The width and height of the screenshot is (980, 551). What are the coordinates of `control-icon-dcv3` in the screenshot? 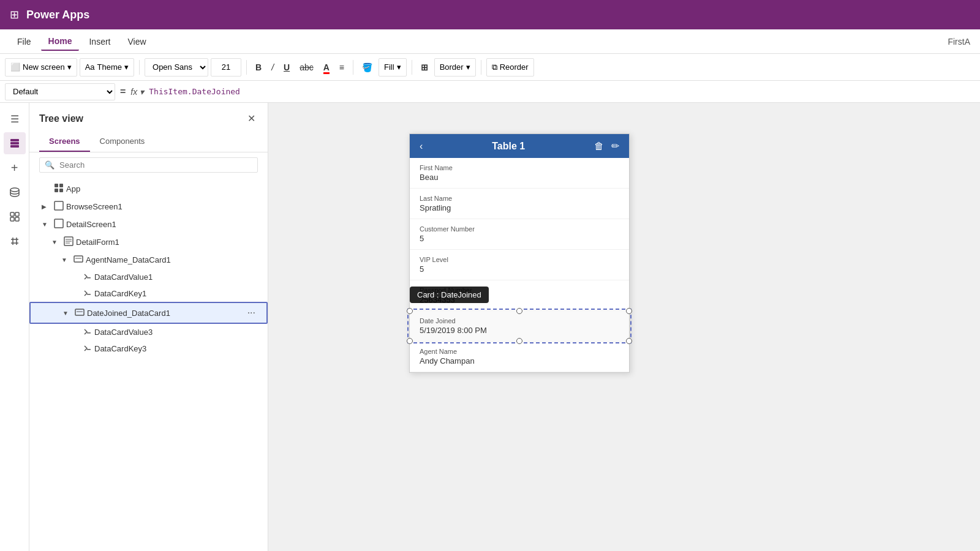 It's located at (88, 332).